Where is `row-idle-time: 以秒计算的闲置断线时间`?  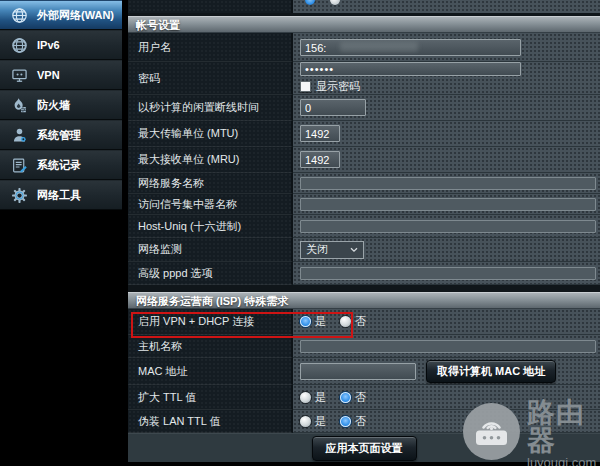 row-idle-time: 以秒计算的闲置断线时间 is located at coordinates (364, 108).